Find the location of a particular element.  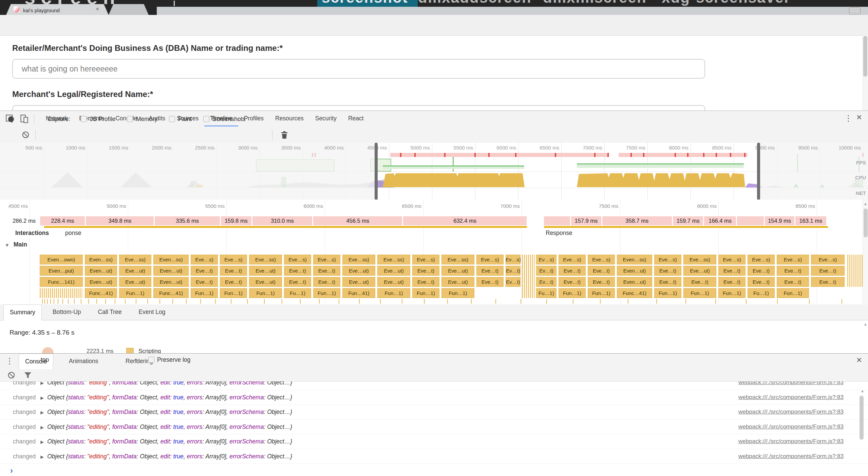

timing-segment: 310.0 ms is located at coordinates (282, 221).